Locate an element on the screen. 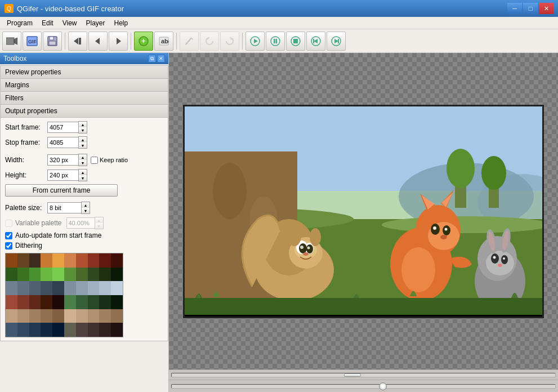  variable-pct-input is located at coordinates (81, 223).